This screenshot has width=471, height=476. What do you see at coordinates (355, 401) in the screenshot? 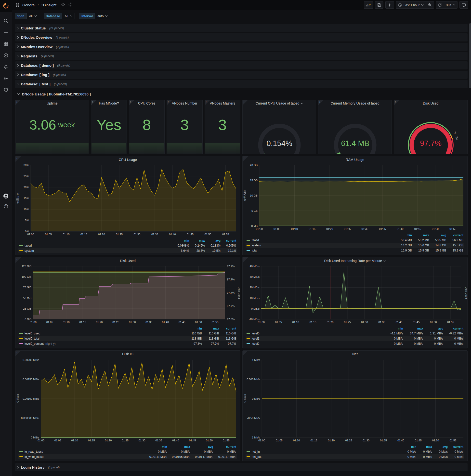
I see `net-plot: 01:0001:0501:1001:1501:2001:2501:3001:35…` at bounding box center [355, 401].